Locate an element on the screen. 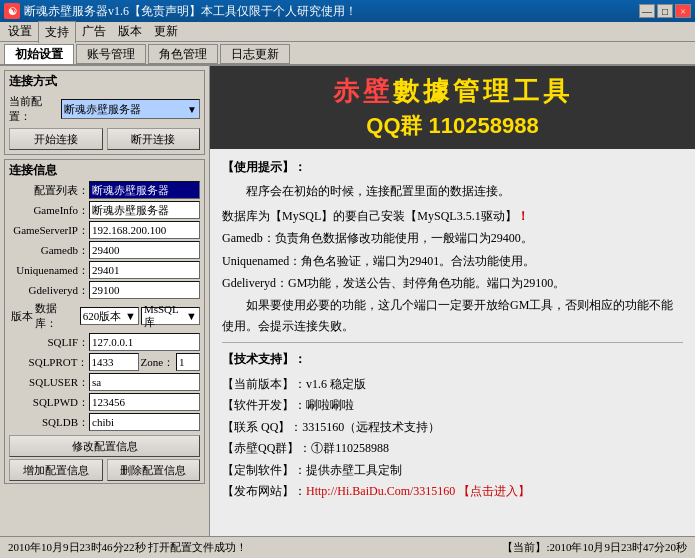  sqlpwd-value: 123456 is located at coordinates (144, 402).